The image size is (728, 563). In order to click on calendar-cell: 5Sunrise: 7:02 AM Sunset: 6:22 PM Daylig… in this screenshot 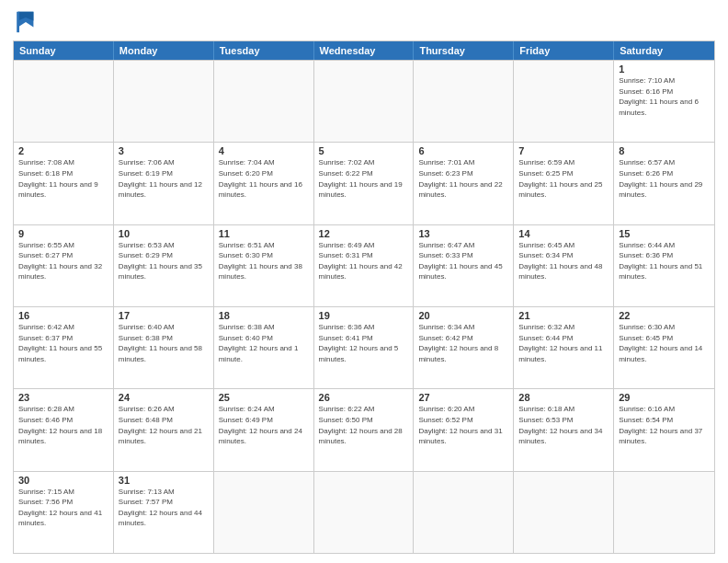, I will do `click(364, 183)`.